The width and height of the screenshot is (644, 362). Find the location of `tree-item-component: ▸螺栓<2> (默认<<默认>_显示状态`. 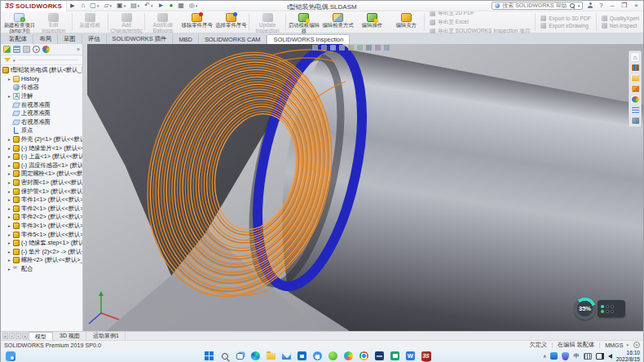

tree-item-component: ▸螺栓<2> (默认<<默认>_显示状态 is located at coordinates (42, 261).